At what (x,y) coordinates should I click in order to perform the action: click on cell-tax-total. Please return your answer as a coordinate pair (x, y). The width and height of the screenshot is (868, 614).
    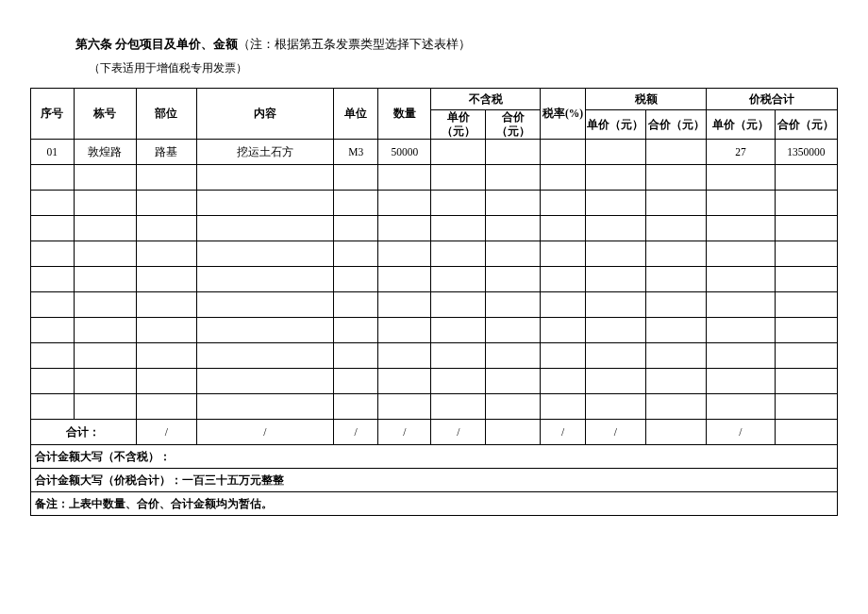
    Looking at the image, I should click on (676, 153).